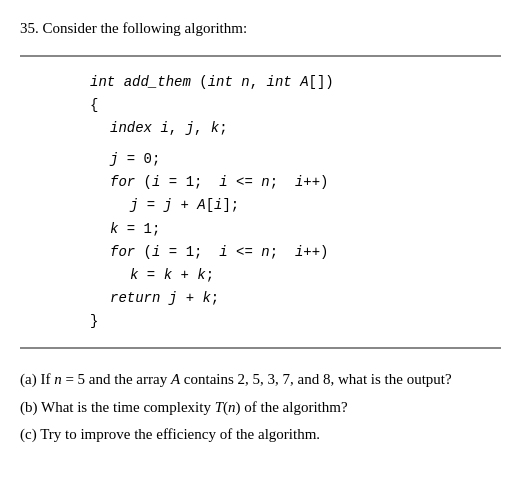 This screenshot has height=500, width=521. What do you see at coordinates (290, 252) in the screenshot?
I see `code-for2: for (i = 1; i <= n; i++)` at bounding box center [290, 252].